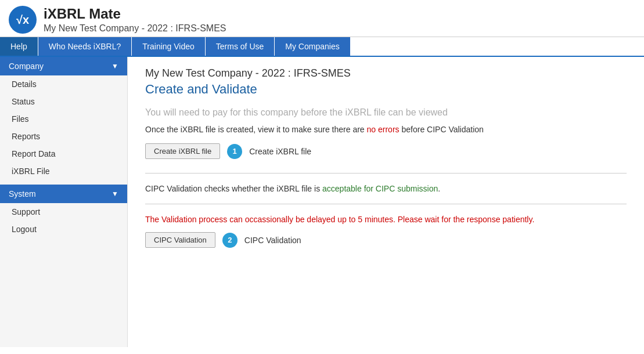 This screenshot has height=354, width=644. What do you see at coordinates (135, 14) in the screenshot?
I see `app-title: iXBRL Mate` at bounding box center [135, 14].